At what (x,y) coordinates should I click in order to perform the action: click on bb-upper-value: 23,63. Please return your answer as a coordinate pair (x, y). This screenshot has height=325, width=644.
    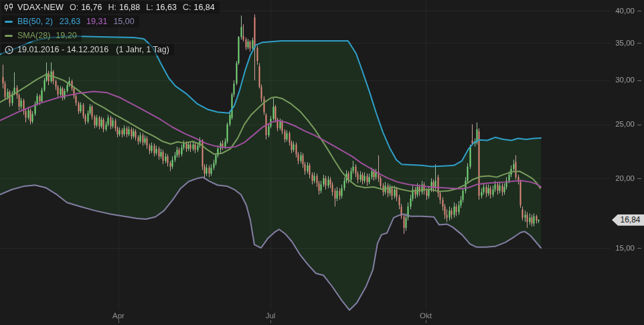
    Looking at the image, I should click on (70, 21).